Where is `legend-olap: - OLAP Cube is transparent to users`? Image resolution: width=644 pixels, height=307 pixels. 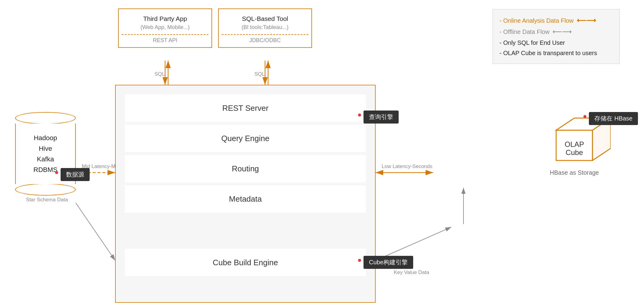 legend-olap: - OLAP Cube is transparent to users is located at coordinates (556, 53).